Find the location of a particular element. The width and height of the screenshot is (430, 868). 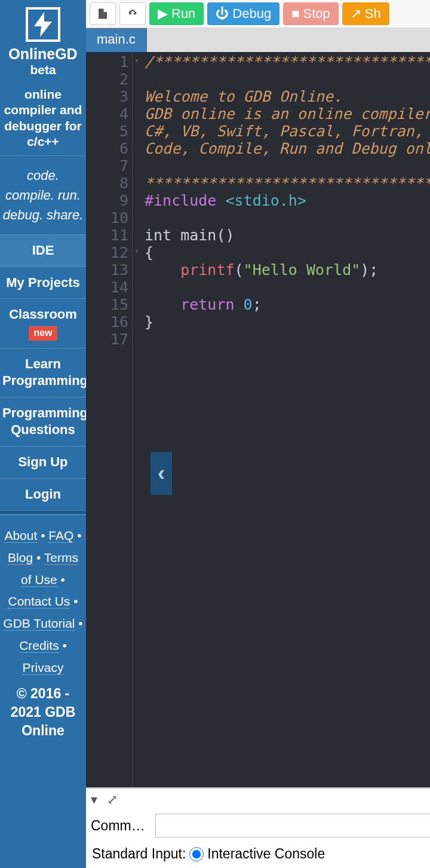

logo-area: OnlineGD beta is located at coordinates (43, 41).